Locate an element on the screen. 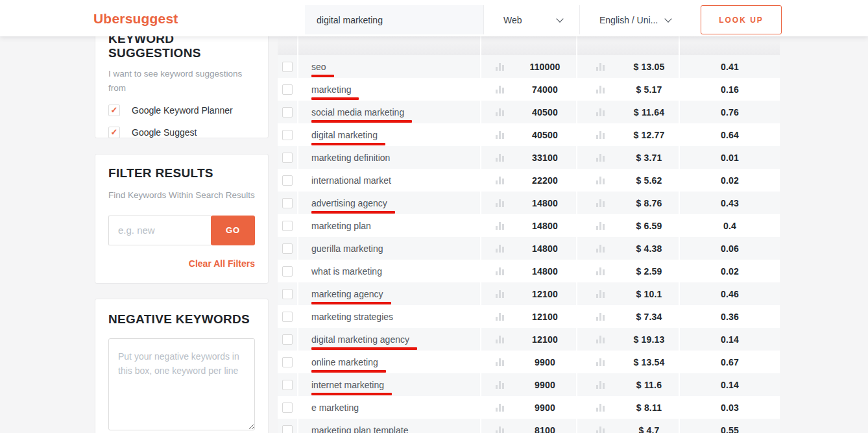 Image resolution: width=868 pixels, height=433 pixels. keyword-link: digital marketing agency is located at coordinates (361, 340).